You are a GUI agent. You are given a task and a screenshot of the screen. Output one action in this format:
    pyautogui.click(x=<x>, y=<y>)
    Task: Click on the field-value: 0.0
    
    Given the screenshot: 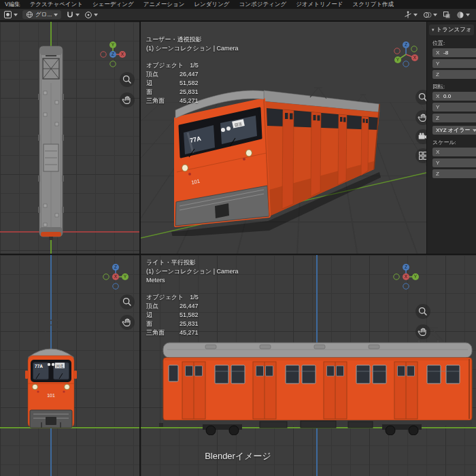 What is the action you would take?
    pyautogui.click(x=447, y=97)
    